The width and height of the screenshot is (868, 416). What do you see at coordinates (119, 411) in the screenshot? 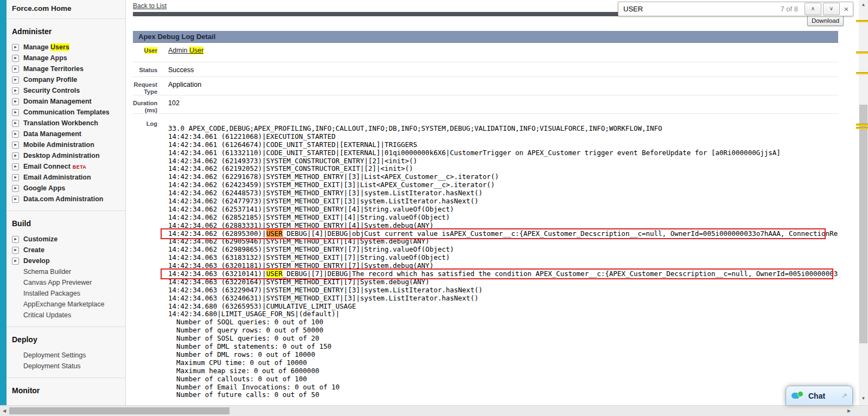
I see `horizontal-scrollbar-thumb` at bounding box center [119, 411].